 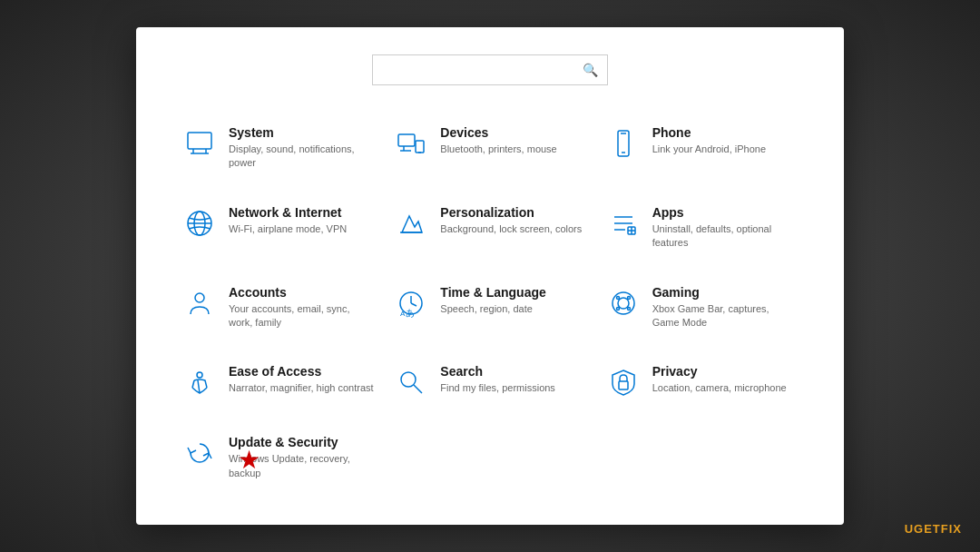 I want to click on apps-desc: Uninstall, defaults, optional features, so click(x=726, y=236).